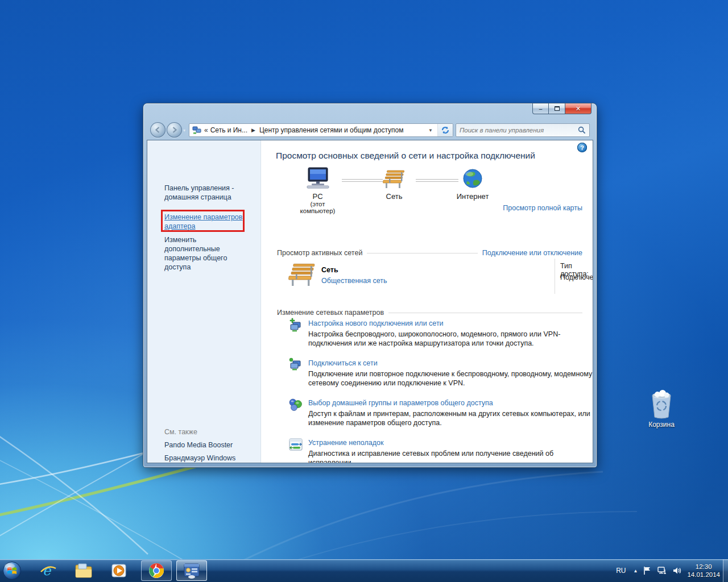 This screenshot has width=728, height=582. What do you see at coordinates (208, 445) in the screenshot?
I see `sidebar-item-pando-media-booster: Pando Media Booster` at bounding box center [208, 445].